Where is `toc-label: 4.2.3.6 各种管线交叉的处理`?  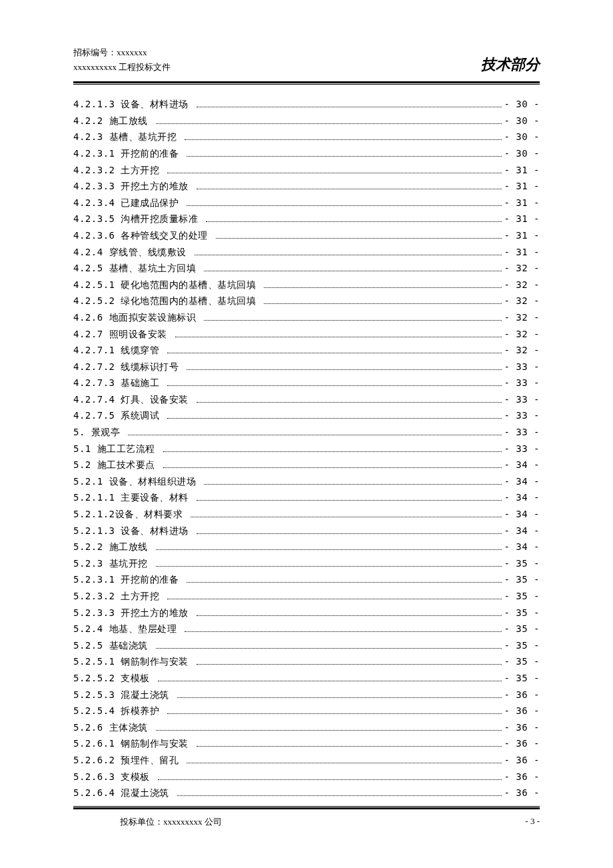 toc-label: 4.2.3.6 各种管线交叉的处理 is located at coordinates (144, 235).